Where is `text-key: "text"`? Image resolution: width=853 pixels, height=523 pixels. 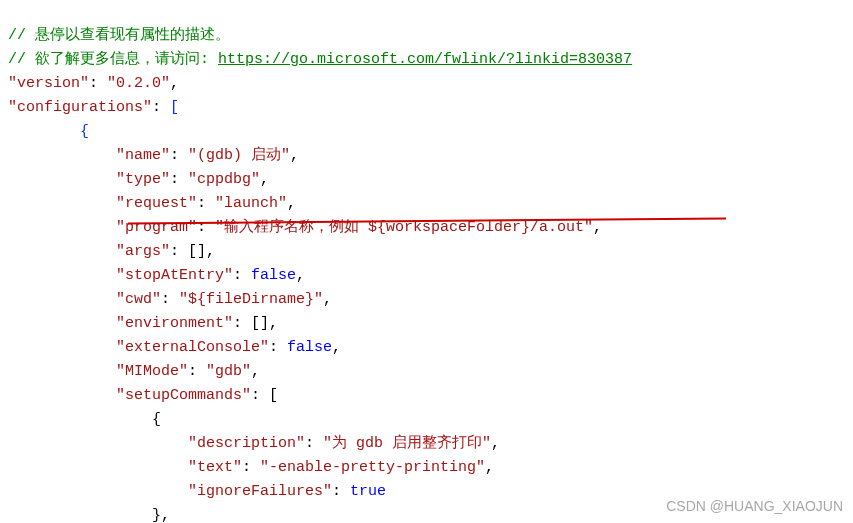
text-key: "text" is located at coordinates (215, 468).